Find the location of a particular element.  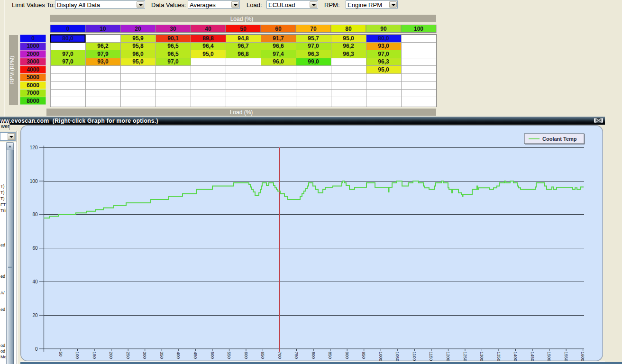

svg-text: 1300 is located at coordinates (482, 356).